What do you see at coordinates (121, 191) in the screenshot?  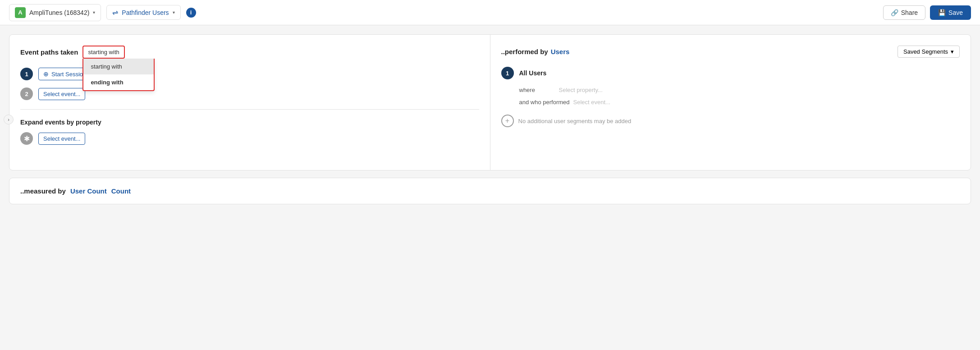 I see `count-link: Count` at bounding box center [121, 191].